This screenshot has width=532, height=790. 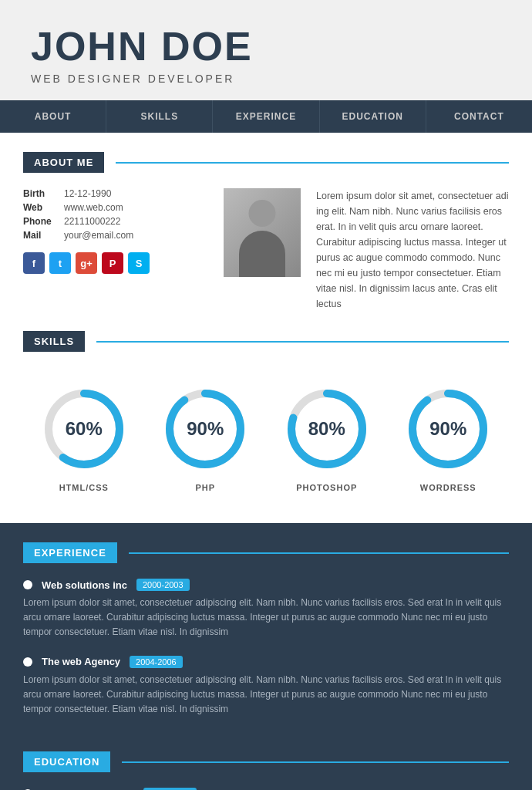 What do you see at coordinates (34, 263) in the screenshot?
I see `facebook-icon: f` at bounding box center [34, 263].